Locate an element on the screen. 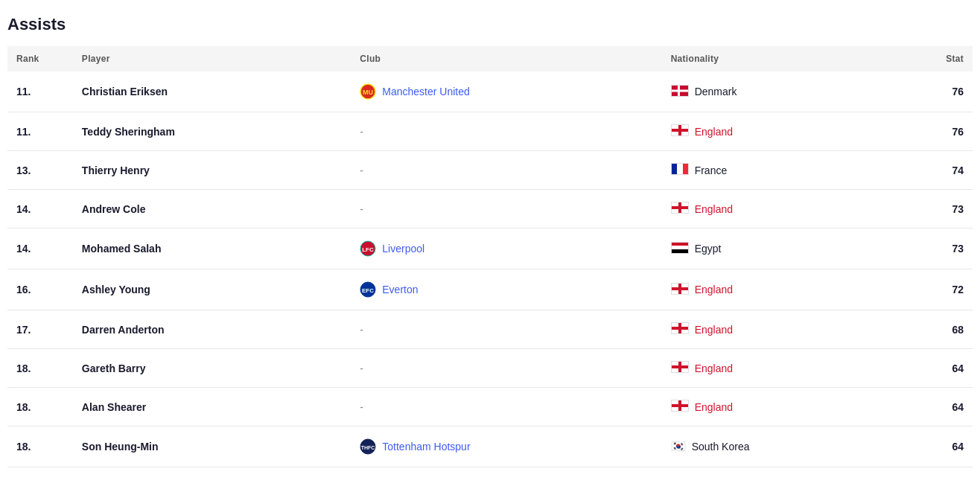 The width and height of the screenshot is (980, 489). cell-nationality: 🇰🇷 South Korea is located at coordinates (785, 447).